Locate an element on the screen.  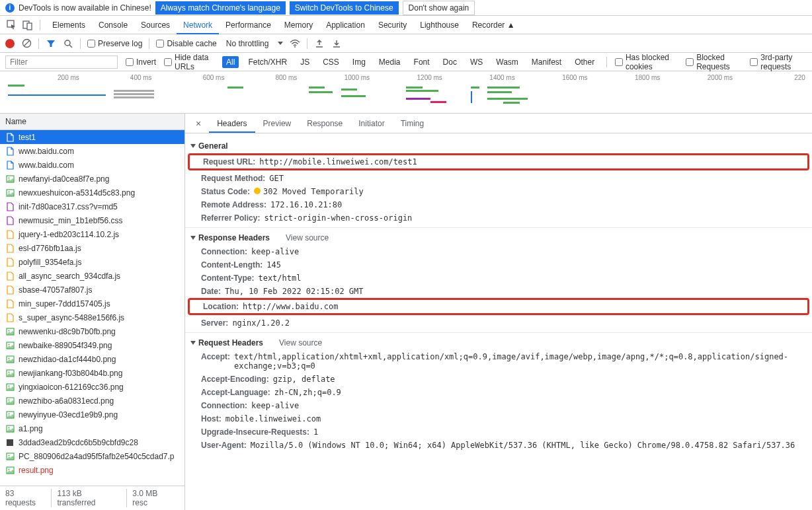
request-row: esl-d776bfb1aa.js is located at coordinates (93, 248).